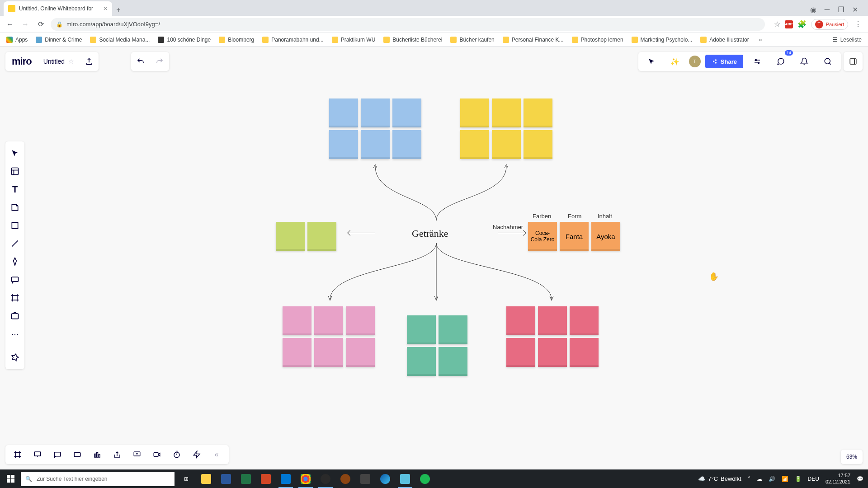 This screenshot has width=868, height=488. Describe the element at coordinates (508, 227) in the screenshot. I see `nachahmer-label: Nachahmer` at that location.